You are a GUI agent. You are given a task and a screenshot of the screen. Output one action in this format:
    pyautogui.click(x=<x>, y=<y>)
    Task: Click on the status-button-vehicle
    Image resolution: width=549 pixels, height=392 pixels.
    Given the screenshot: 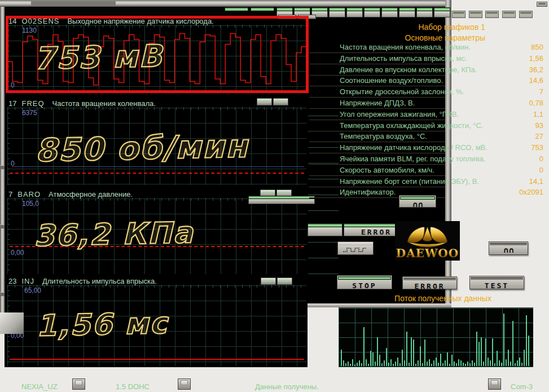 What is the action you would take?
    pyautogui.click(x=79, y=384)
    